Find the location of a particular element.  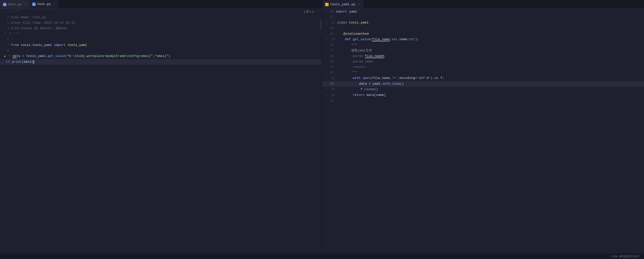

r-code-line-24: ▷ 24 f.close() is located at coordinates (483, 90).